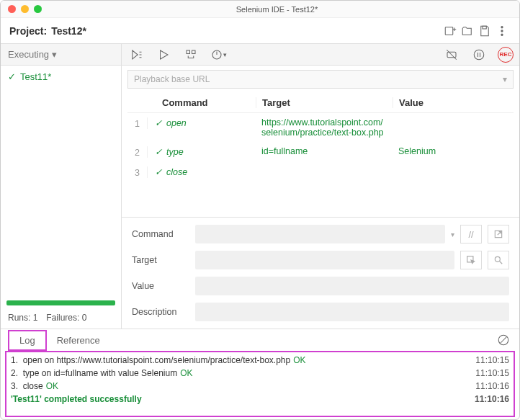 Image resolution: width=520 pixels, height=420 pixels. I want to click on zoom-window-icon, so click(37, 9).